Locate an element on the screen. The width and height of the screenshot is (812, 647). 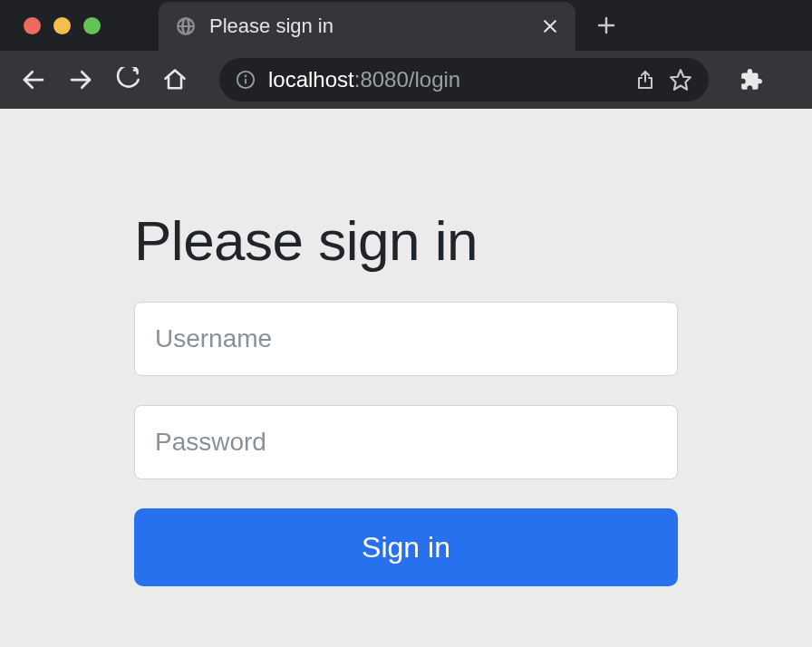
tab-title: Please sign in is located at coordinates (369, 26).